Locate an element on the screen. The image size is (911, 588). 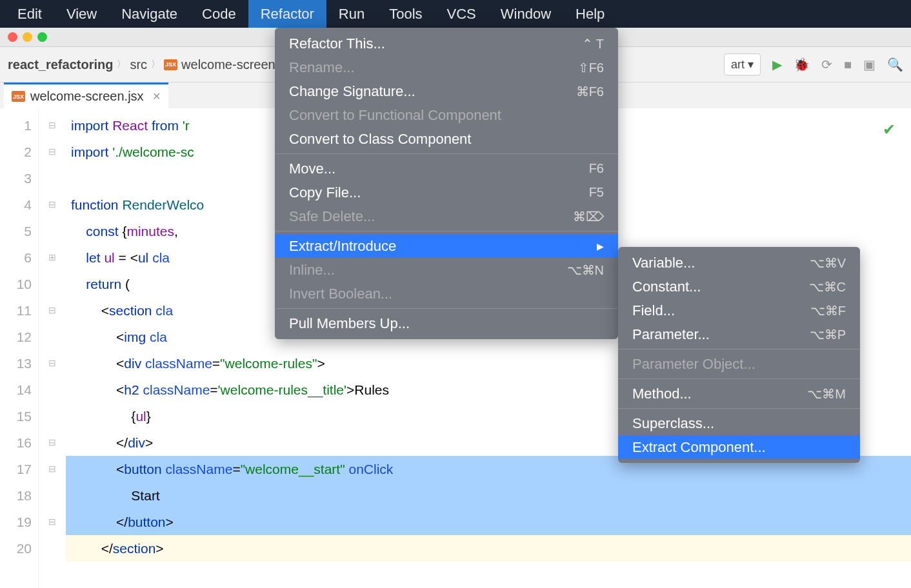
run-config-label: art is located at coordinates (738, 64).